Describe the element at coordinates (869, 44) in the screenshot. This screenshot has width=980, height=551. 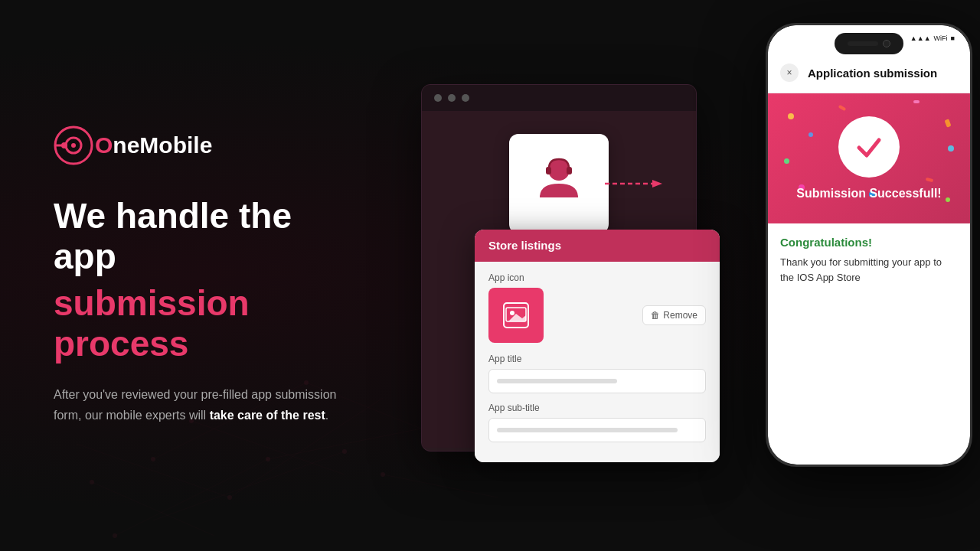
I see `phone-notch` at that location.